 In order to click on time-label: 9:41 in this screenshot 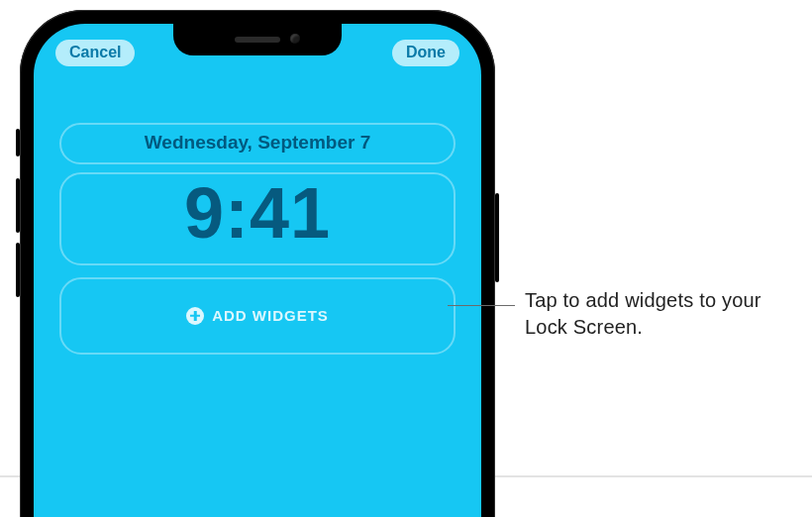, I will do `click(257, 213)`.